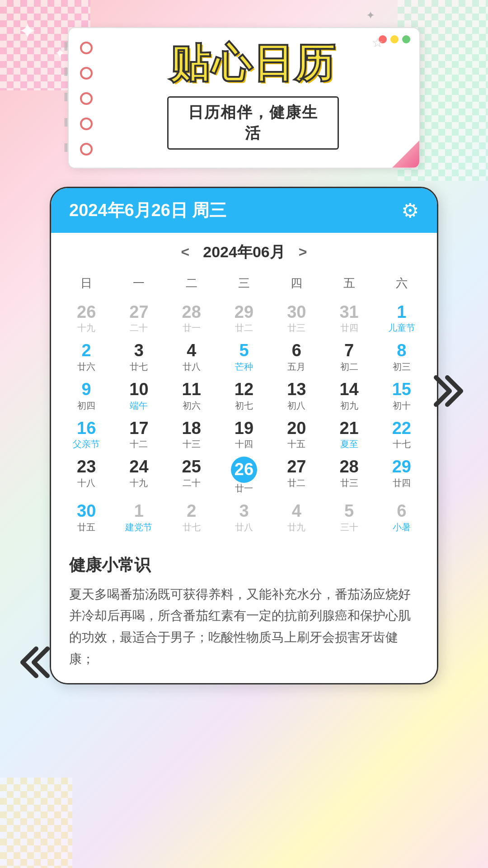 The image size is (488, 868). What do you see at coordinates (244, 318) in the screenshot?
I see `calendar-day: 29廿二` at bounding box center [244, 318].